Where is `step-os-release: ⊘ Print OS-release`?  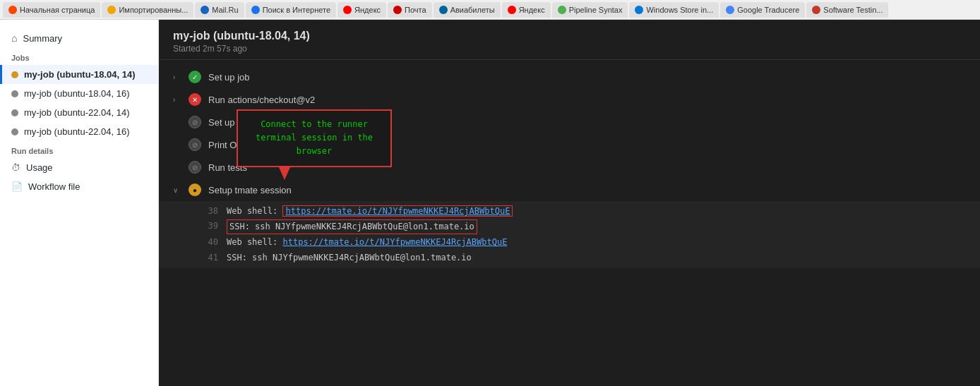
step-os-release: ⊘ Print OS-release is located at coordinates (569, 145).